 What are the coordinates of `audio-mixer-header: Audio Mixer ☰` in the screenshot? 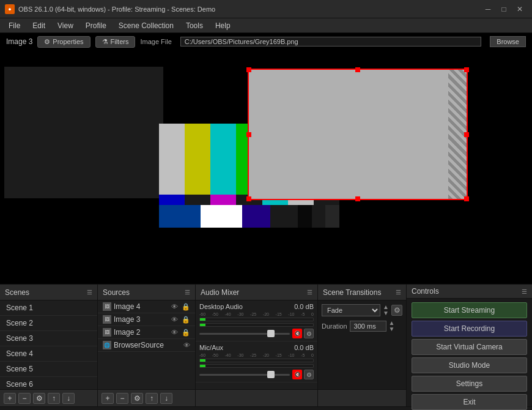 It's located at (257, 293).